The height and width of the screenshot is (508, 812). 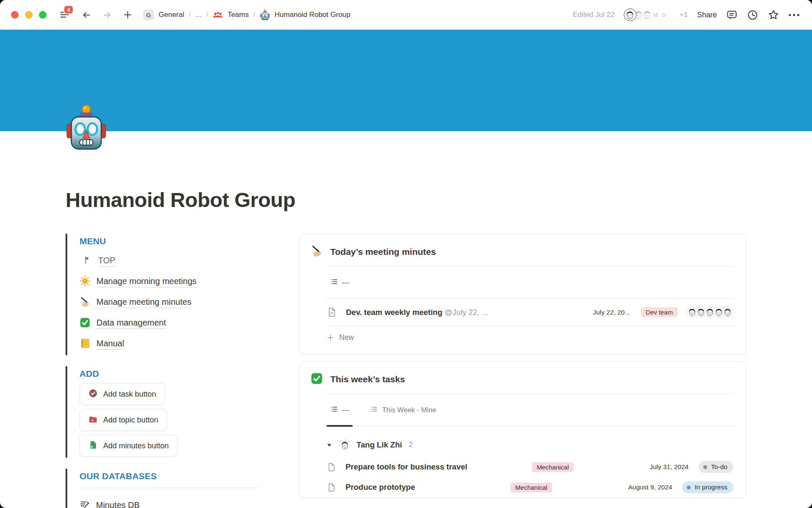 What do you see at coordinates (93, 395) in the screenshot?
I see `task-check-icon` at bounding box center [93, 395].